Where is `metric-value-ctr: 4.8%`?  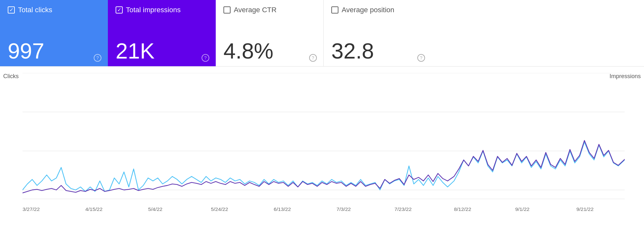 metric-value-ctr: 4.8% is located at coordinates (270, 51).